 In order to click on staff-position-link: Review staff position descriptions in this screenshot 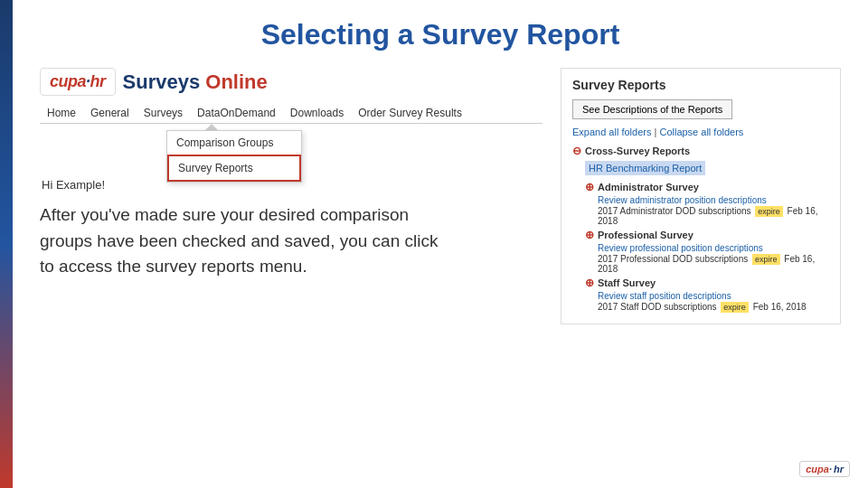, I will do `click(665, 296)`.